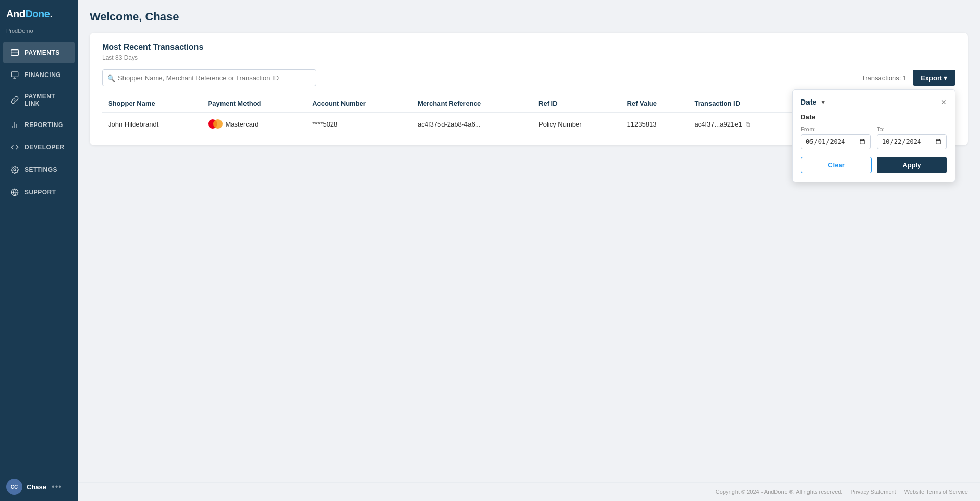  Describe the element at coordinates (836, 165) in the screenshot. I see `clear-button: Clear` at that location.